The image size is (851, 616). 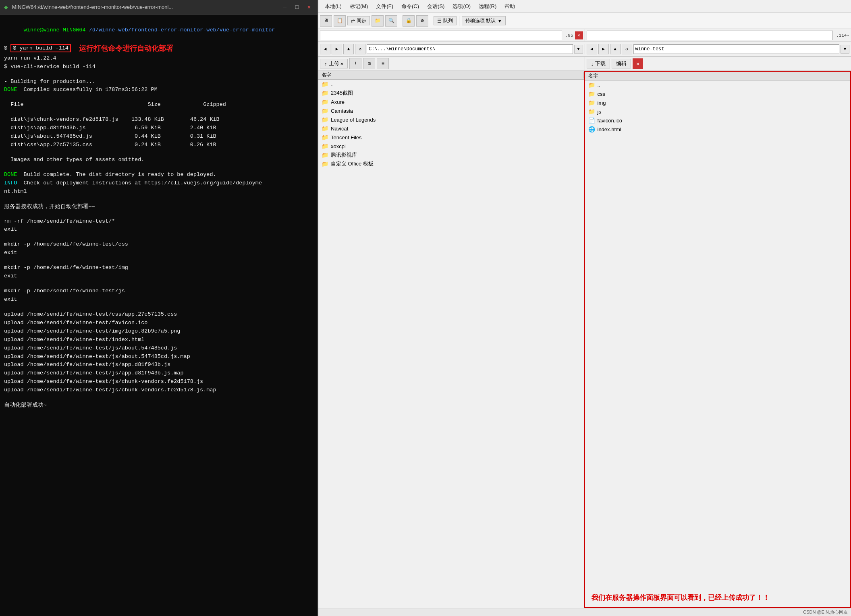 What do you see at coordinates (604, 49) in the screenshot?
I see `nav-forward-right: ▶` at bounding box center [604, 49].